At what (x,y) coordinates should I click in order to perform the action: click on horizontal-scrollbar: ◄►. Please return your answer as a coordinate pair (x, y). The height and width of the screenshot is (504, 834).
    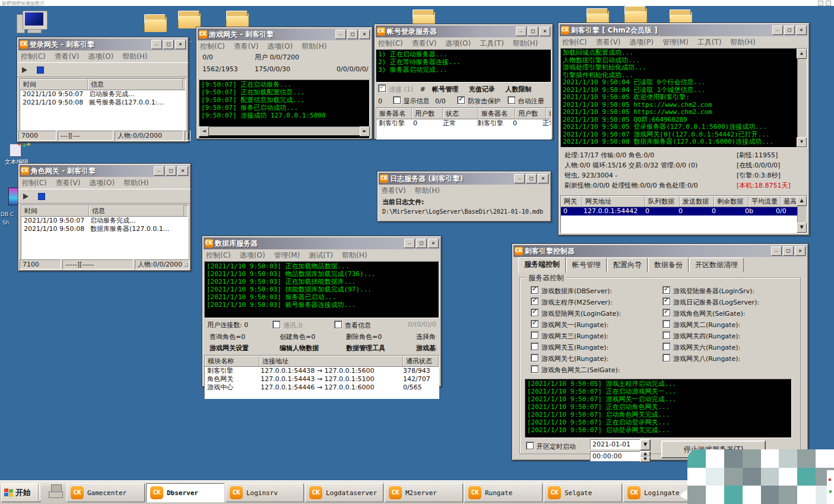
    Looking at the image, I should click on (284, 131).